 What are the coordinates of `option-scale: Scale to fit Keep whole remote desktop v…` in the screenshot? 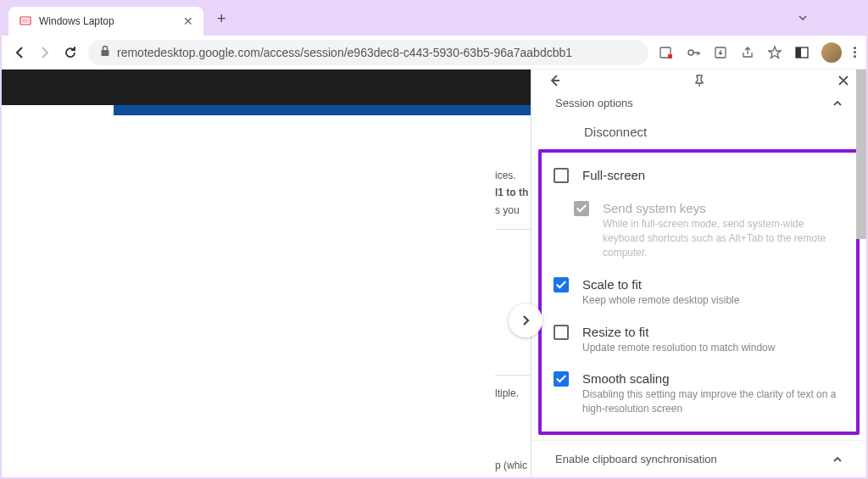 It's located at (698, 292).